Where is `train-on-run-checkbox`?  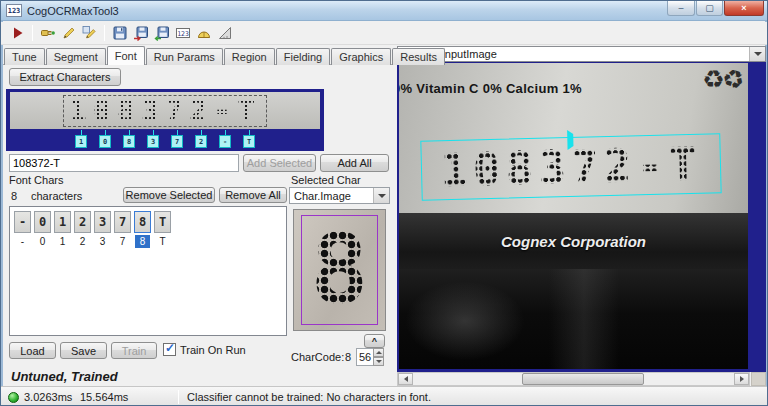 train-on-run-checkbox is located at coordinates (170, 350).